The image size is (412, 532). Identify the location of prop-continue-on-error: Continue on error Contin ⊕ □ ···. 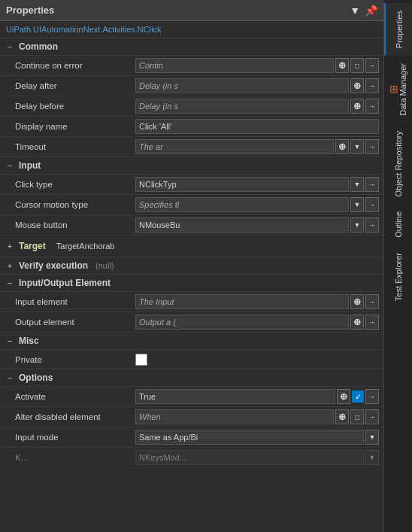
(192, 66).